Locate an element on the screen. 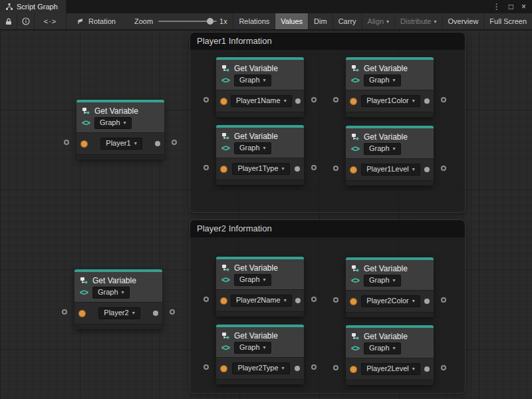 The height and width of the screenshot is (399, 532). dim-button: Dim is located at coordinates (321, 21).